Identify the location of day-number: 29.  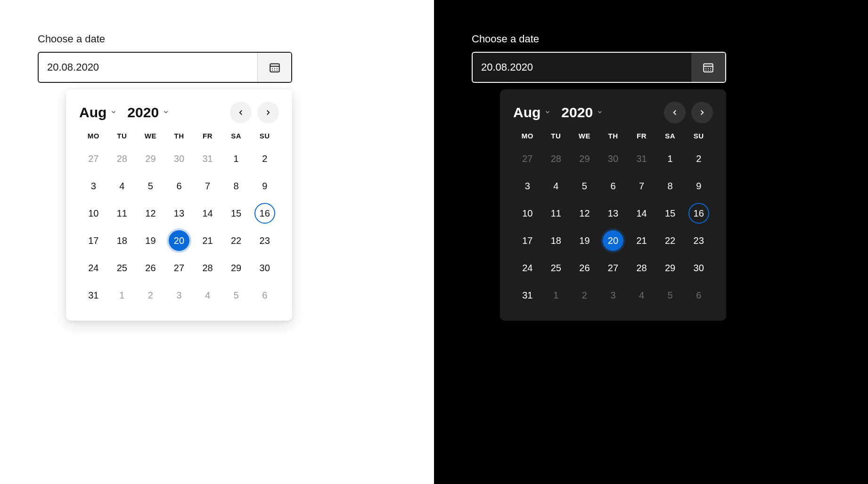
(584, 159).